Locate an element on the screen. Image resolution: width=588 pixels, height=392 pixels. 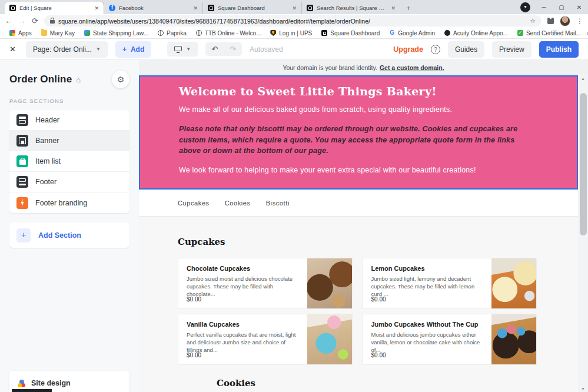
forward-icon: → is located at coordinates (22, 21).